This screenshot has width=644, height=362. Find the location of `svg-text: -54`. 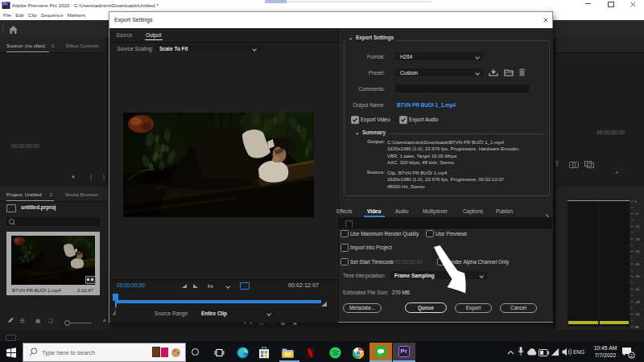

svg-text: -54 is located at coordinates (638, 314).